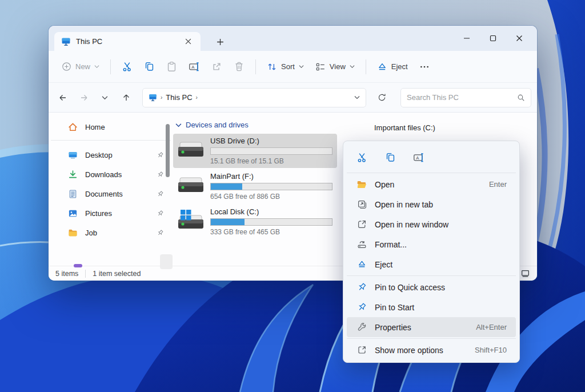 The width and height of the screenshot is (585, 392). Describe the element at coordinates (117, 214) in the screenshot. I see `sidebar-item-label: Pictures` at that location.